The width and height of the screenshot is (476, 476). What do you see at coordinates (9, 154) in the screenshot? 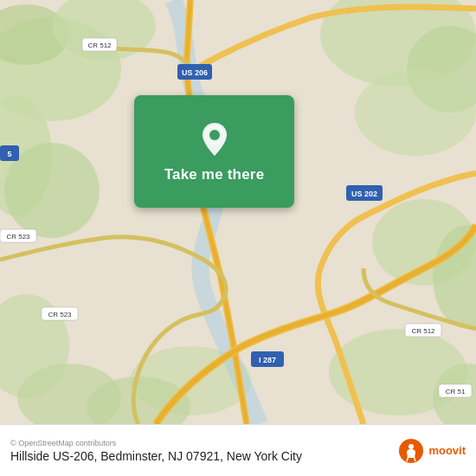
I see `svg-text: 5` at bounding box center [9, 154].